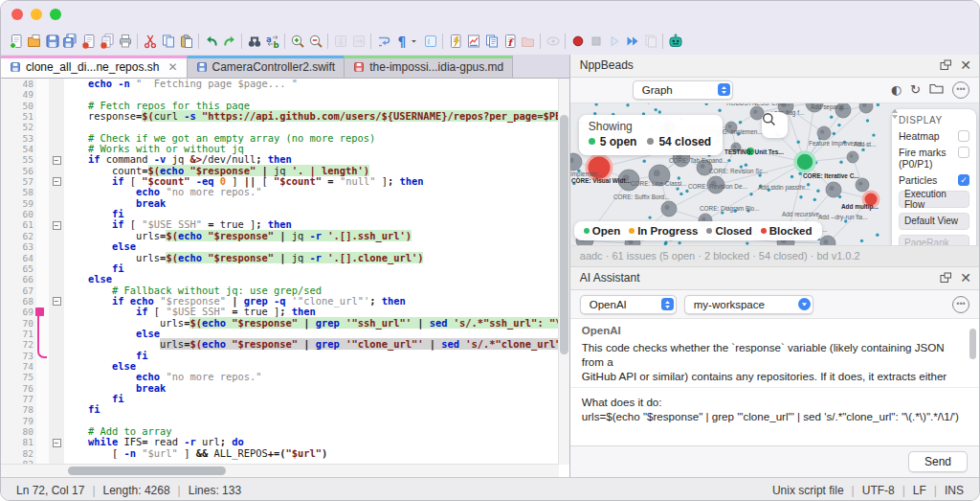 The width and height of the screenshot is (980, 501). What do you see at coordinates (934, 199) in the screenshot?
I see `view-select-execution-flow: Execution Flow` at bounding box center [934, 199].